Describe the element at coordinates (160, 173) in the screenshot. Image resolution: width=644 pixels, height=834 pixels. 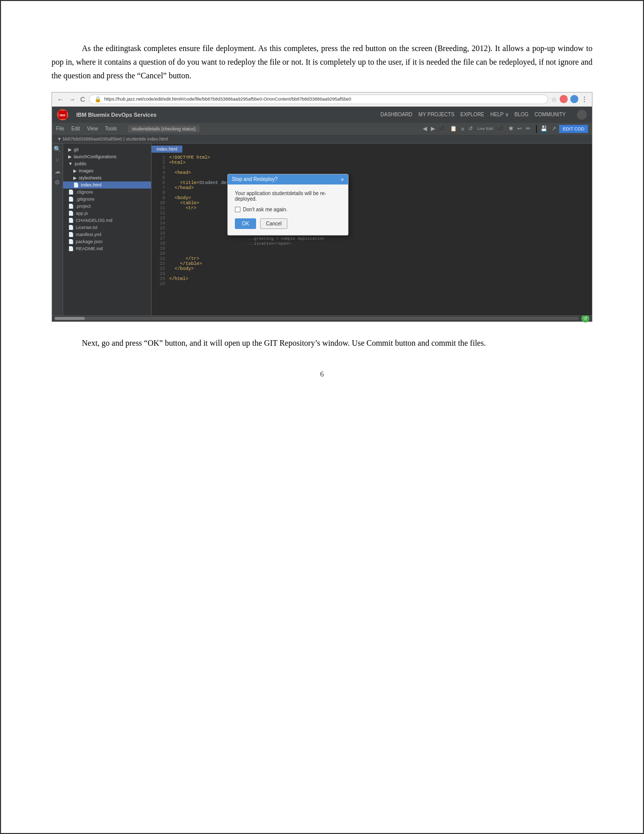
I see `line-num: 4` at that location.